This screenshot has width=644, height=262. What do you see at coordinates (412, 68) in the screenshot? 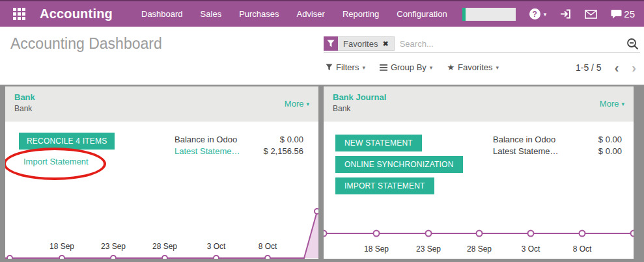
I see `search-options-row: Filters ▾ Group By ▾ ★ Favorites ▾` at bounding box center [412, 68].